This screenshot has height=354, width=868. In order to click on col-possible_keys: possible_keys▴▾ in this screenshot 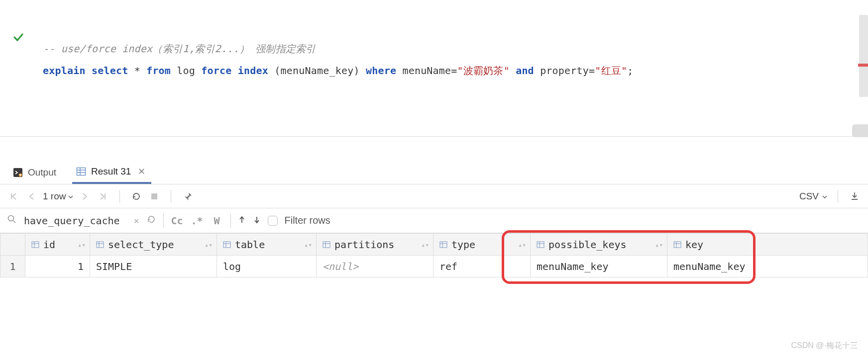, I will do `click(599, 245)`.